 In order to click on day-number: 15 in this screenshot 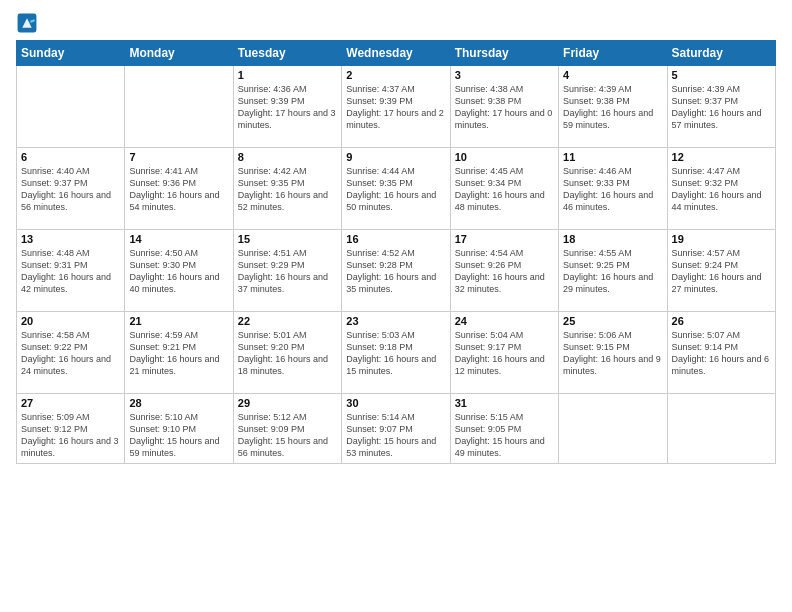, I will do `click(288, 239)`.